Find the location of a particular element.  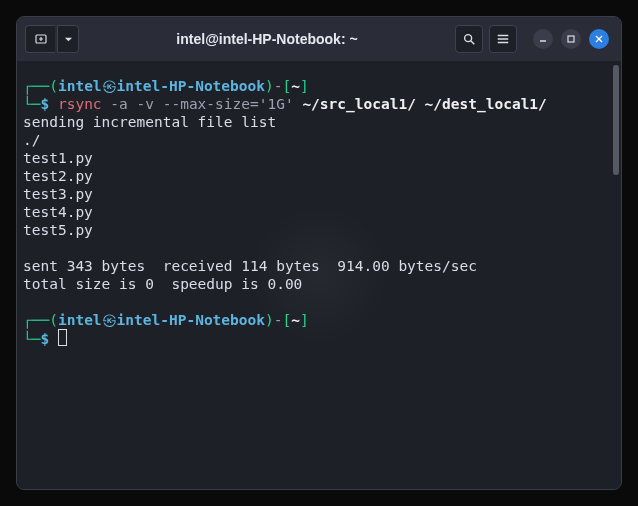

search-icon is located at coordinates (469, 39).